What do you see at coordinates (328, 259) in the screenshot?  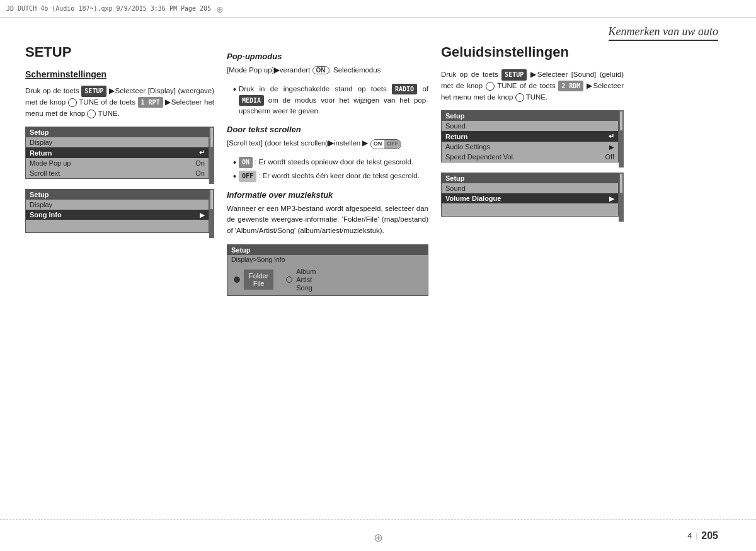 I see `song-info-subheader: Display>Song Info` at bounding box center [328, 259].